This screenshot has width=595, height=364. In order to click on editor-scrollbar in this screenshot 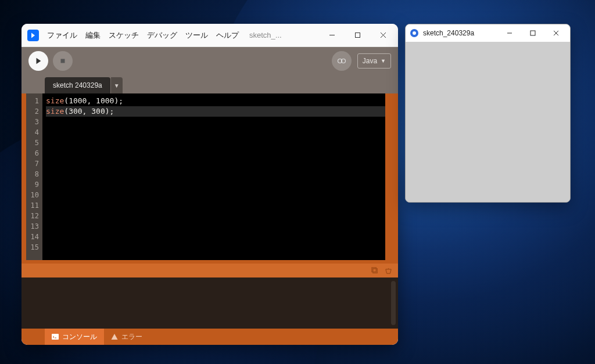, I will do `click(389, 176)`.